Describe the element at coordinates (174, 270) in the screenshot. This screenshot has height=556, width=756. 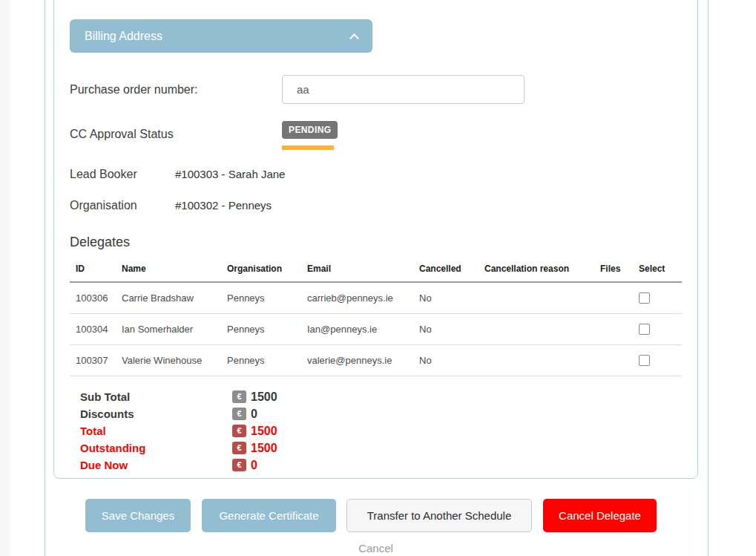
I see `column-header: Name` at that location.